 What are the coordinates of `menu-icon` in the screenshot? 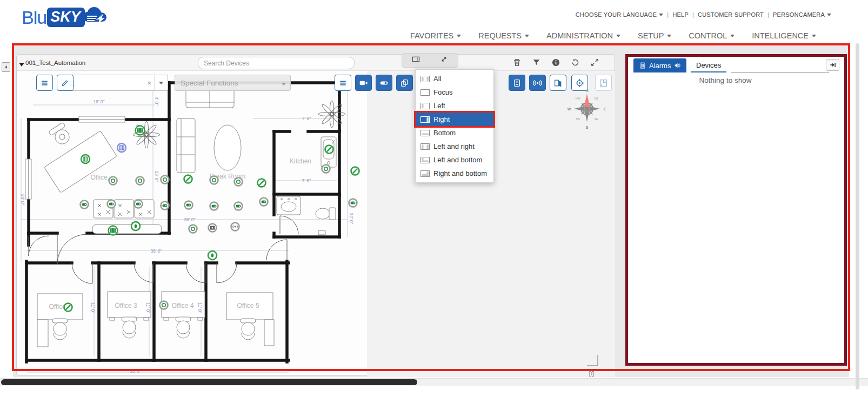 It's located at (343, 83).